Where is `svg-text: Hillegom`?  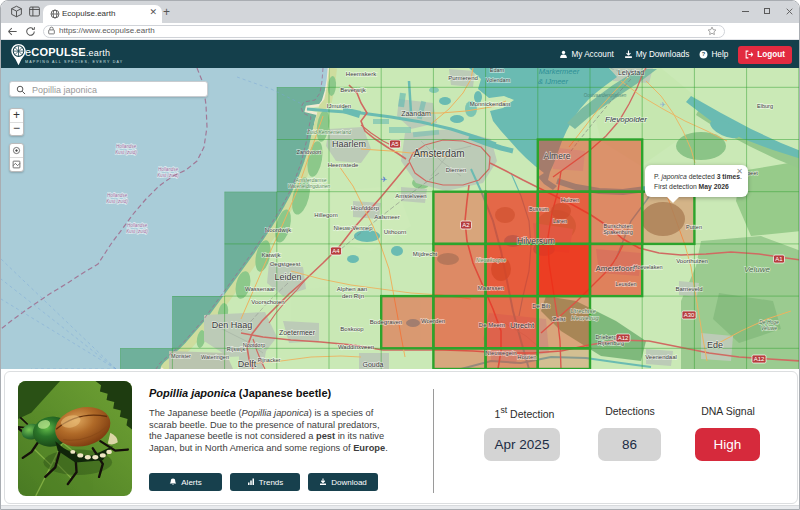
svg-text: Hillegom is located at coordinates (326, 215).